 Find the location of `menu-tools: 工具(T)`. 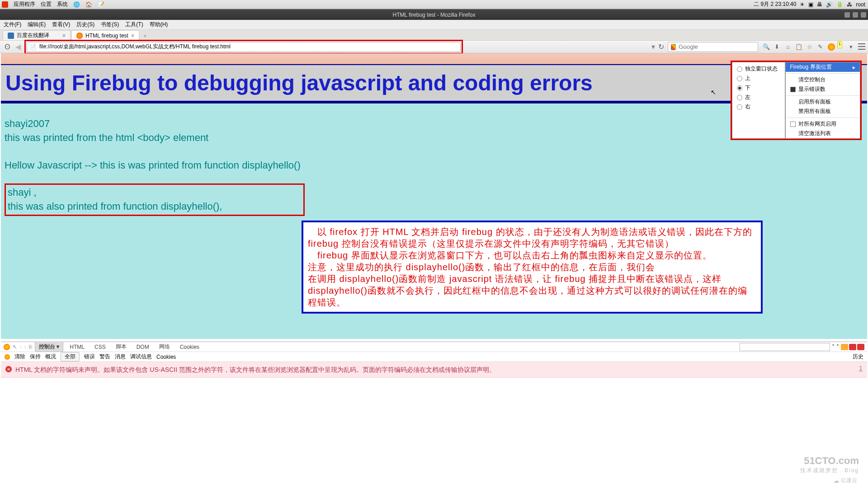

menu-tools: 工具(T) is located at coordinates (134, 24).